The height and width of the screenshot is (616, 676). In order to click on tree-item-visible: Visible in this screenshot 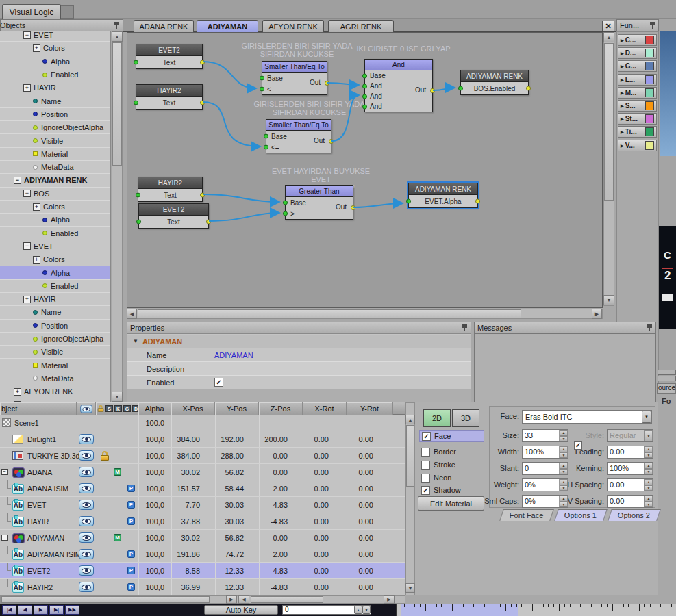, I will do `click(55, 352)`.